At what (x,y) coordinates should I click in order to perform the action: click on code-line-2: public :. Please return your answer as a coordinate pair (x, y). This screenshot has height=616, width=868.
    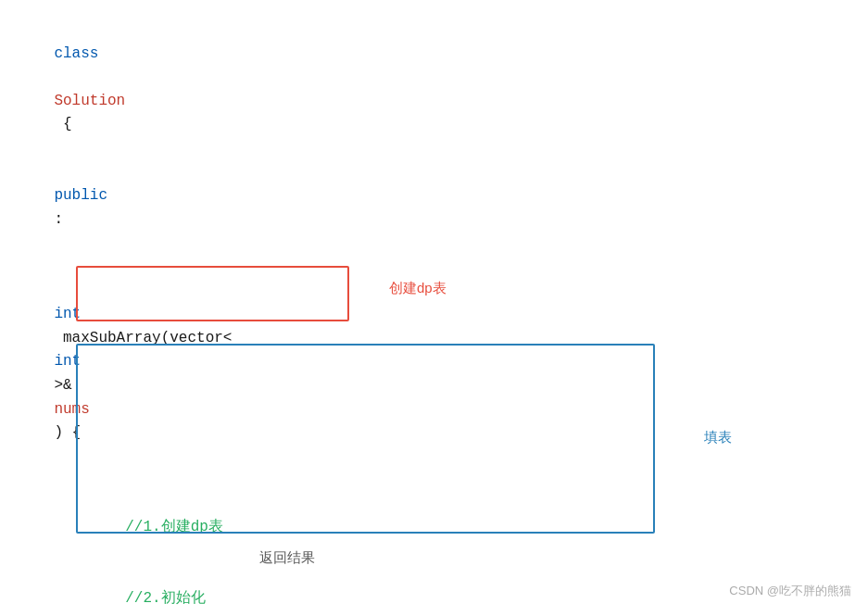
    Looking at the image, I should click on (434, 208).